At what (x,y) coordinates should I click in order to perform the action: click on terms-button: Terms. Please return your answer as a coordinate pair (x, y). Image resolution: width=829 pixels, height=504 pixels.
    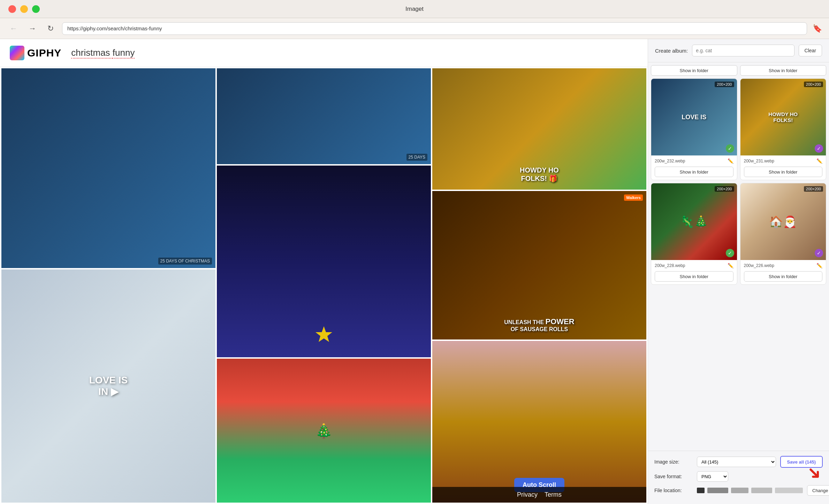
    Looking at the image, I should click on (553, 495).